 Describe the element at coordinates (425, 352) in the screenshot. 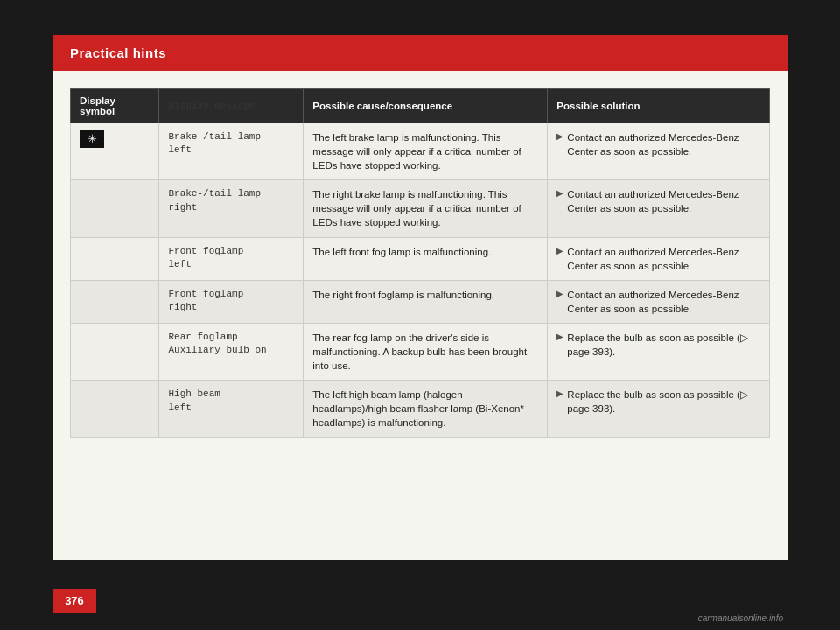

I see `cell-cause: The rear fog lamp on the driver's side i…` at that location.